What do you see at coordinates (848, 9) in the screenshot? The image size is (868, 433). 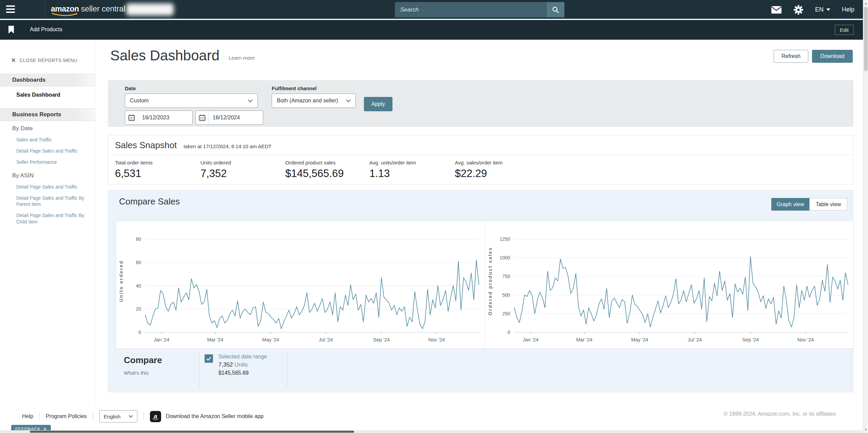 I see `help-link: Help` at bounding box center [848, 9].